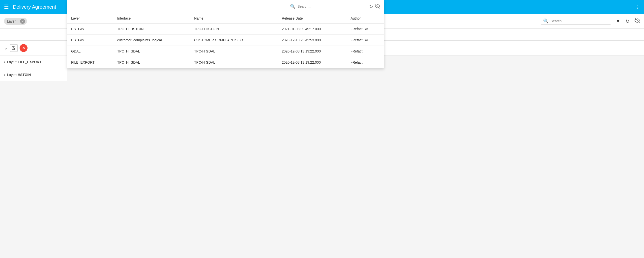  I want to click on layer-filter-chip: Layer ↑ ✕, so click(16, 21).